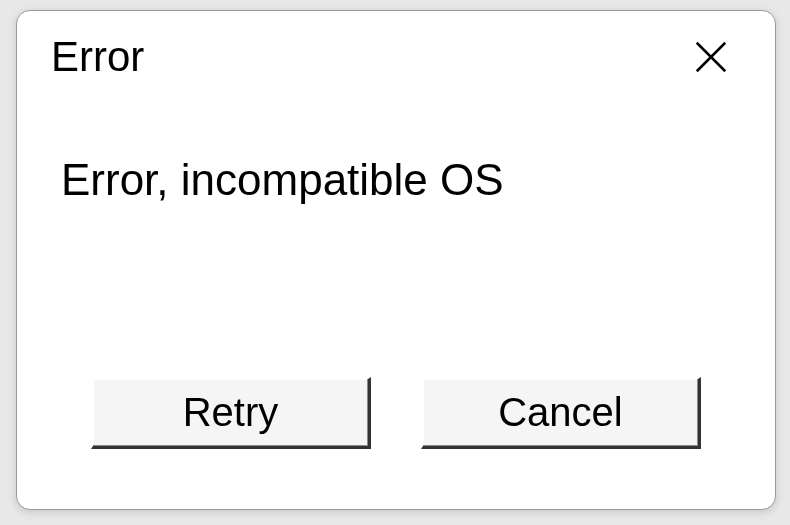  What do you see at coordinates (98, 57) in the screenshot?
I see `dialog-title: Error` at bounding box center [98, 57].